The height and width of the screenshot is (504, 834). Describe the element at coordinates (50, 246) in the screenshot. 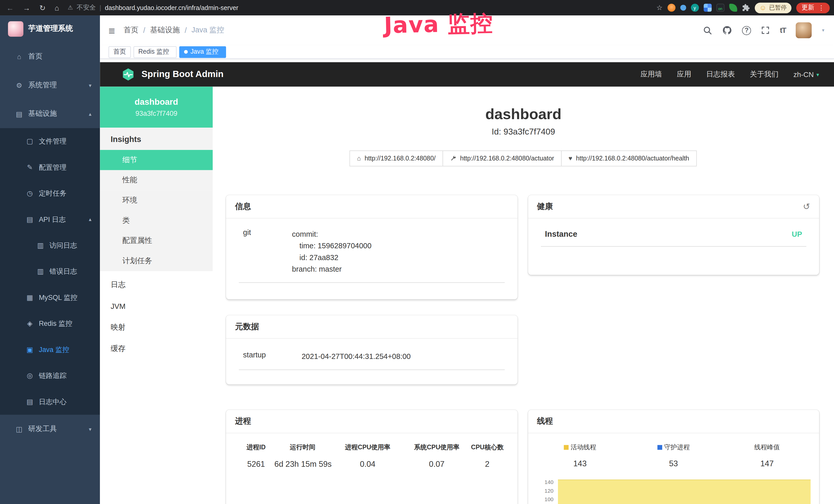

I see `sidebar-item-access-logs: ▥ 访问日志` at that location.